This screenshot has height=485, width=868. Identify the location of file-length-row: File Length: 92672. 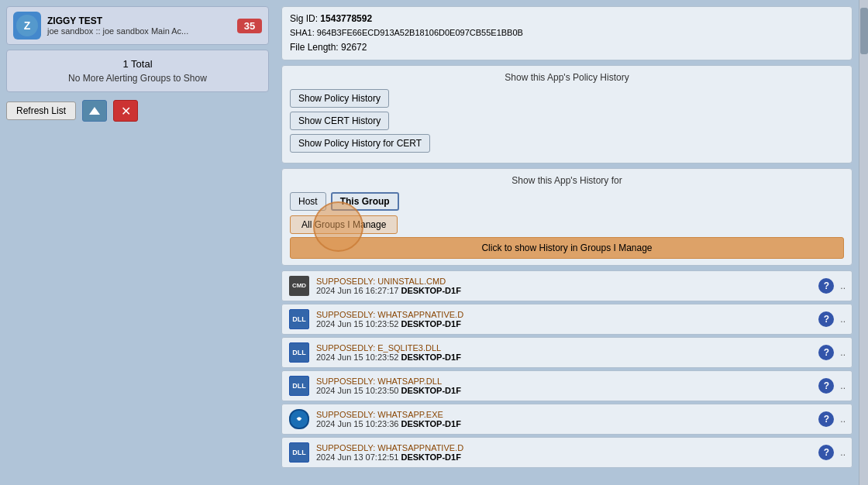
(567, 48).